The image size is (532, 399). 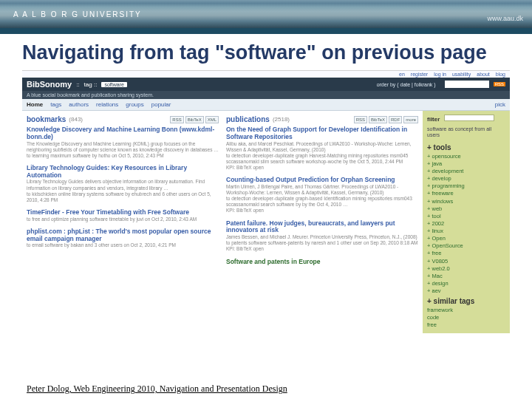 I want to click on usability-link: usability, so click(x=461, y=74).